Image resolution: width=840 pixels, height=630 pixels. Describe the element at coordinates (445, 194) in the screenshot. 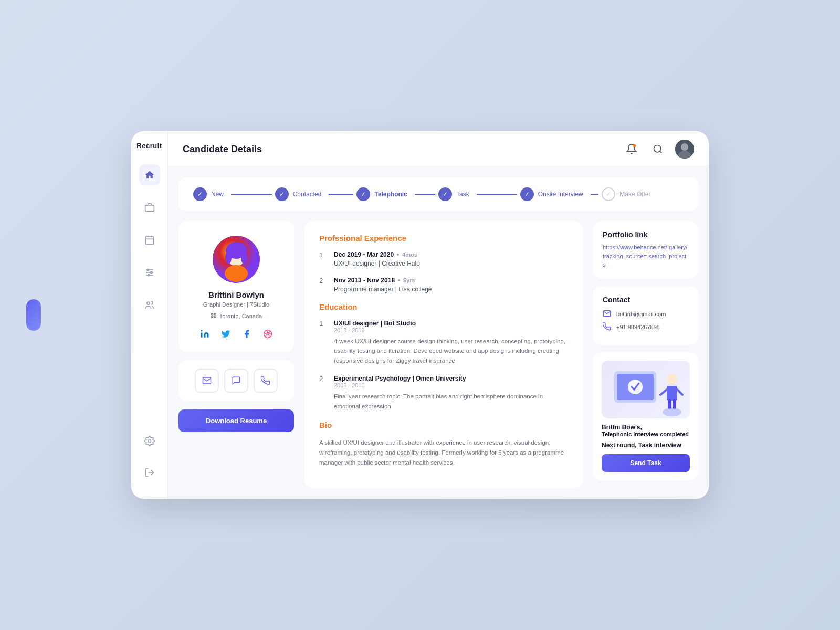

I see `step-task-check: ✓` at that location.